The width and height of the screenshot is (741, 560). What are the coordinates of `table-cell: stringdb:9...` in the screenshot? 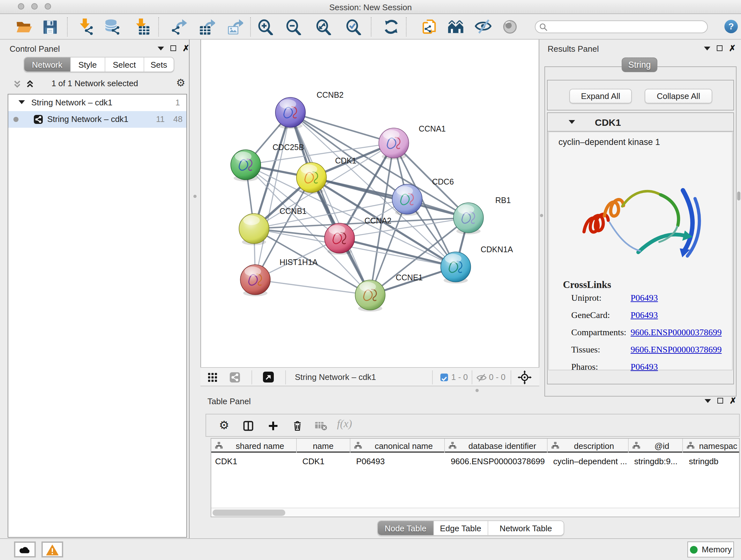 It's located at (656, 461).